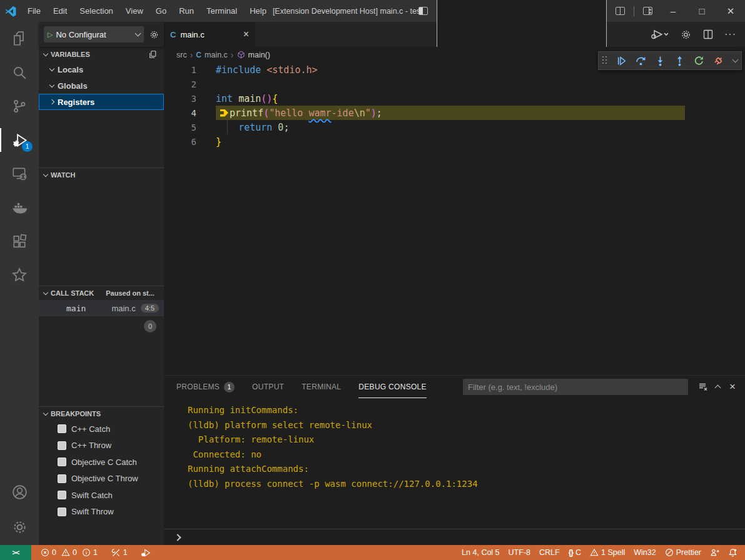  Describe the element at coordinates (16, 552) in the screenshot. I see `remote-indicator: ><` at that location.